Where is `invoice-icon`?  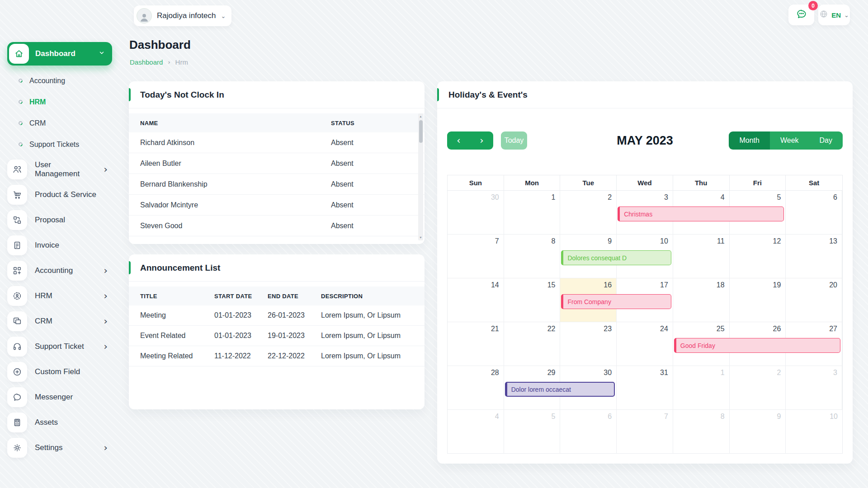 invoice-icon is located at coordinates (17, 245).